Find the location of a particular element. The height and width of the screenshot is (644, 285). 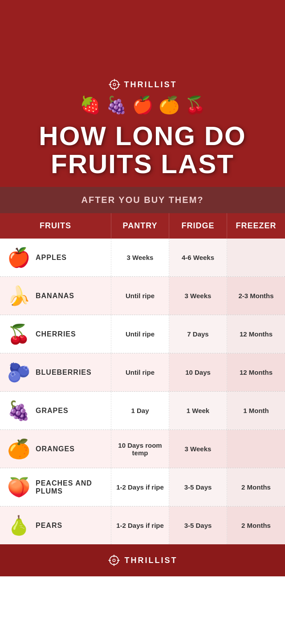

fruit-emoji: 🫐 is located at coordinates (19, 372).